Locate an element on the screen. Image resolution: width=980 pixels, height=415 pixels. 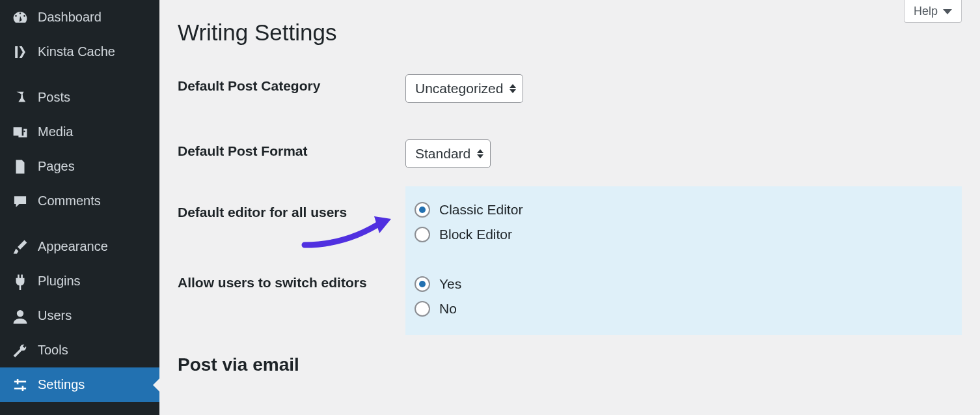
sidebar-label: Kinsta Cache is located at coordinates (77, 52).